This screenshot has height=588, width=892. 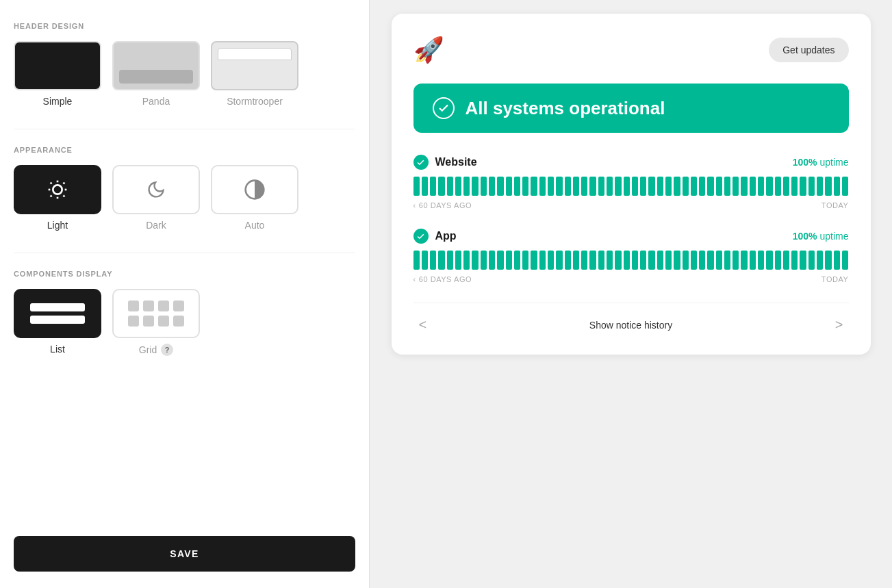 I want to click on footer-prev-button: <, so click(x=423, y=324).